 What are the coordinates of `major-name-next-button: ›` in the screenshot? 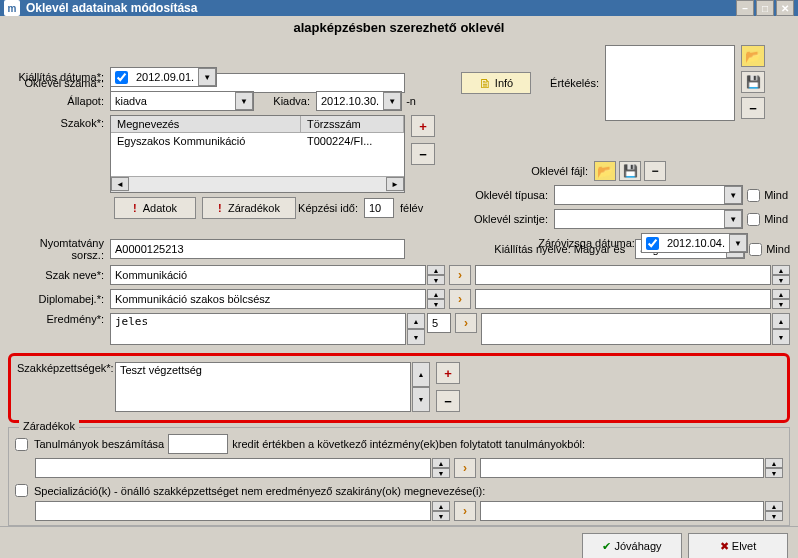 It's located at (460, 275).